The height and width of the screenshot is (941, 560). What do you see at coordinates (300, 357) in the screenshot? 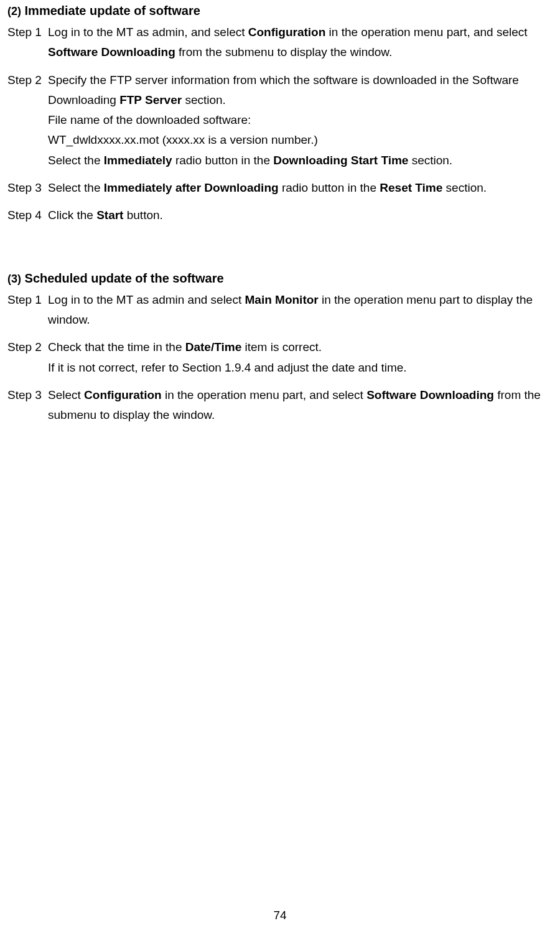
I see `step-body: Check that the time in the Date/Time ite…` at bounding box center [300, 357].